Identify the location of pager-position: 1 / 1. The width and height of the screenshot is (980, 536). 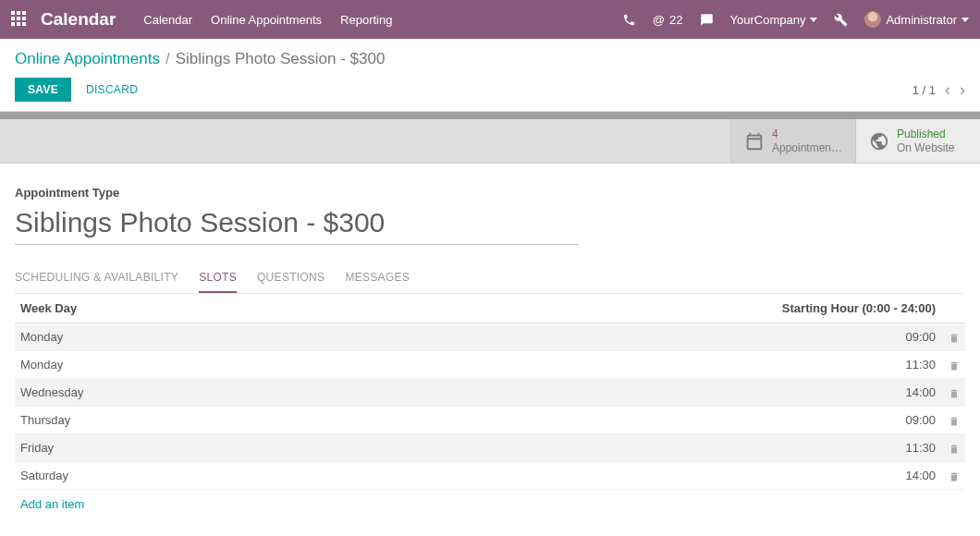
(925, 91).